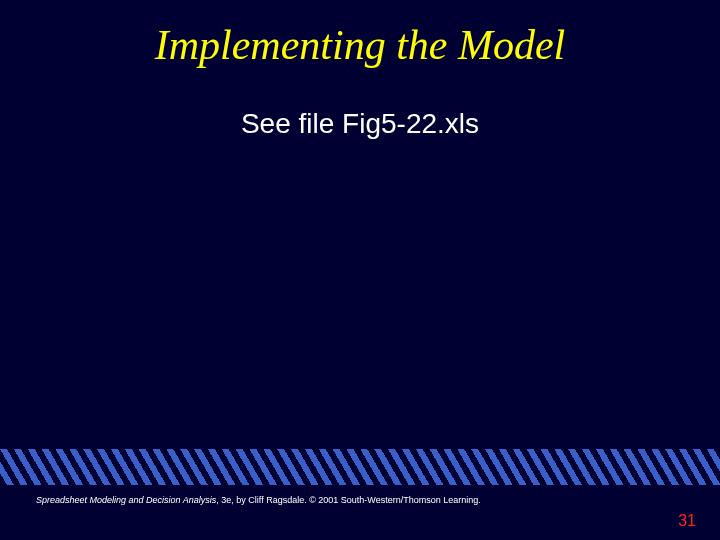 The image size is (720, 540). I want to click on slide-title: Implementing the Model, so click(360, 34).